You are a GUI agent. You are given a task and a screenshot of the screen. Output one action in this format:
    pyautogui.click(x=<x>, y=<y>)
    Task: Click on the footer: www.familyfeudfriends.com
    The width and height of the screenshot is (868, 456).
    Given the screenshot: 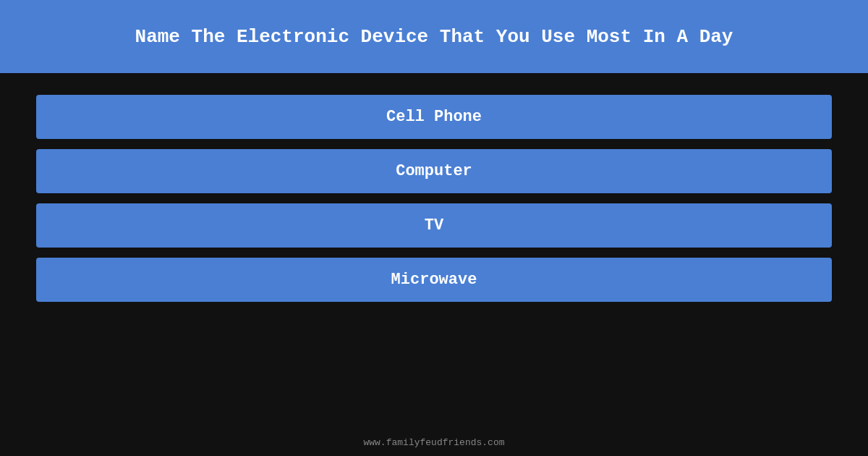 What is the action you would take?
    pyautogui.click(x=434, y=442)
    